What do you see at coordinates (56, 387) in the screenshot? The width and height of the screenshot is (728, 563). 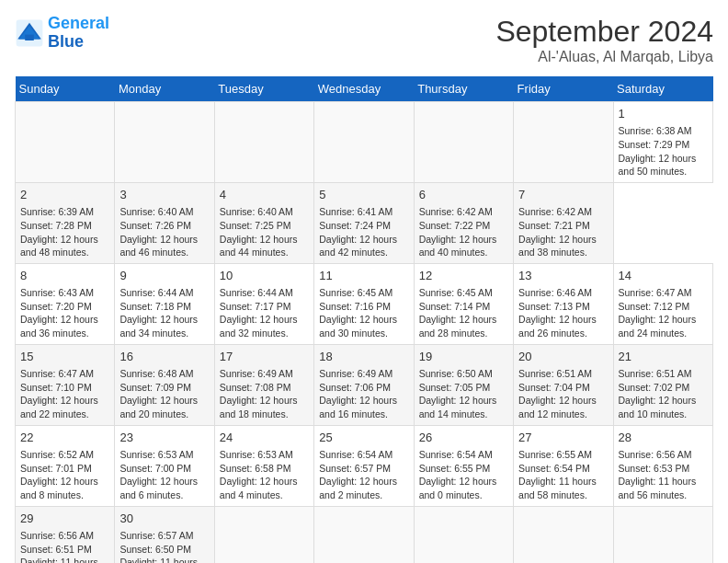 I see `sunset-text: Sunset: 7:10 PM` at bounding box center [56, 387].